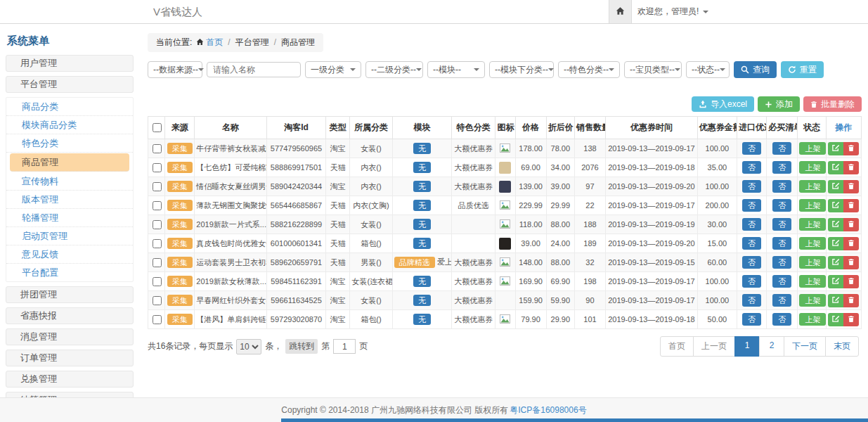 This screenshot has height=422, width=868. Describe the element at coordinates (677, 346) in the screenshot. I see `page-button: 首页` at that location.